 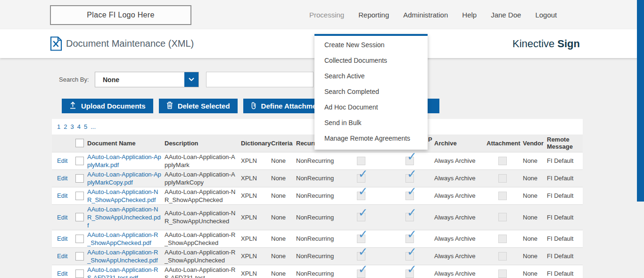 What do you see at coordinates (506, 15) in the screenshot?
I see `nav-item-jane-doe: Jane Doe` at bounding box center [506, 15].